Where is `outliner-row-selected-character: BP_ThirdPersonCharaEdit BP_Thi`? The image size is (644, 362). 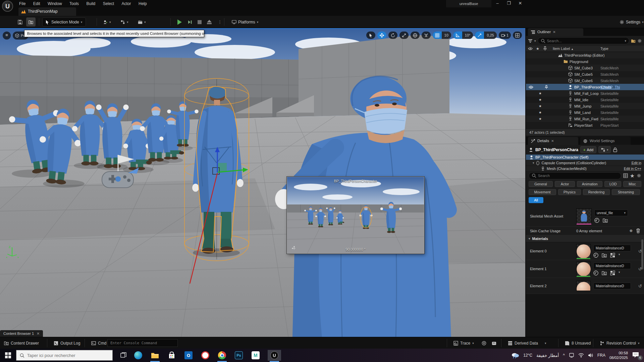
outliner-row-selected-character: BP_ThirdPersonCharaEdit BP_Thi is located at coordinates (585, 87).